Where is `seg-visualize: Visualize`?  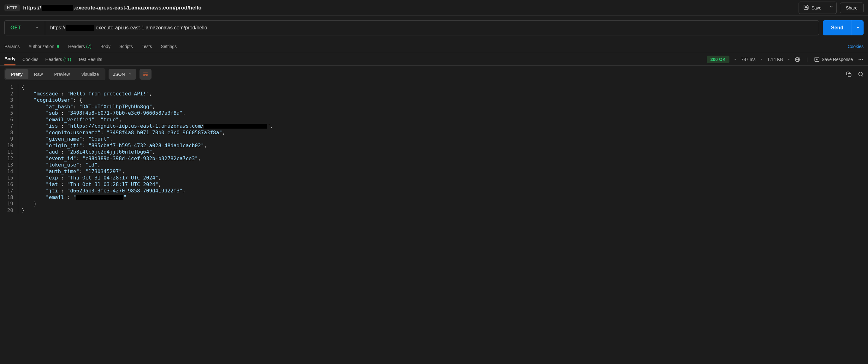 seg-visualize: Visualize is located at coordinates (90, 74).